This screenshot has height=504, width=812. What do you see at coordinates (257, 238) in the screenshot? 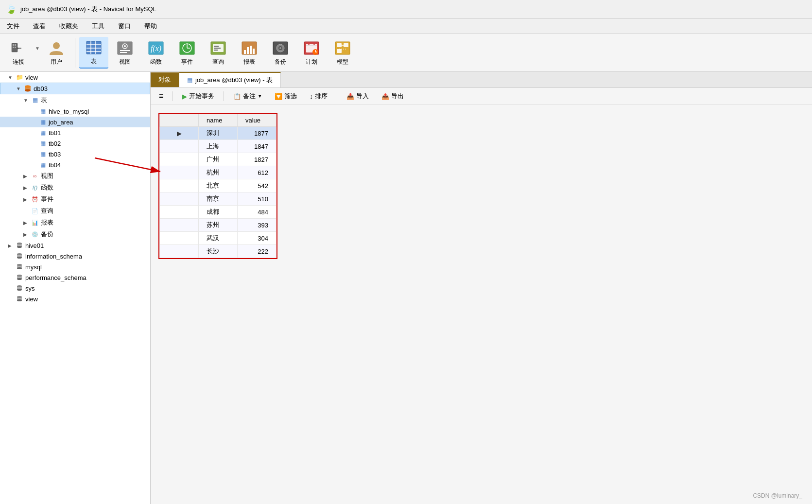
I see `cell-value: 304` at bounding box center [257, 238].